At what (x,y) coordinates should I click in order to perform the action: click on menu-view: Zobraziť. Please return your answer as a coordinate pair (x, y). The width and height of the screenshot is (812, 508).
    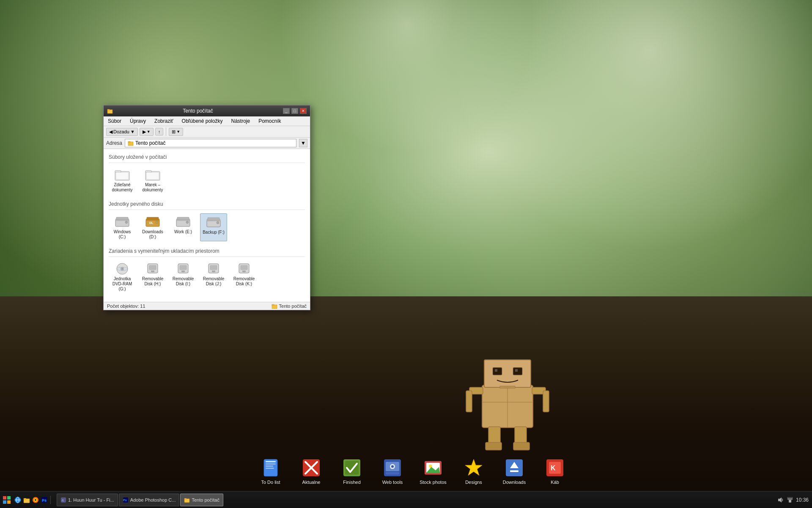
    Looking at the image, I should click on (164, 121).